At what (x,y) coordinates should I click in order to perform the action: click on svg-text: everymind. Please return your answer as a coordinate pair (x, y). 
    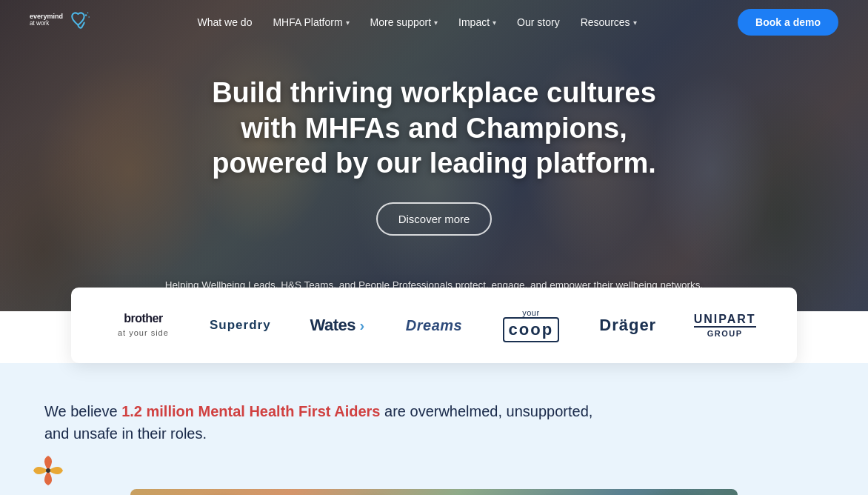
    Looking at the image, I should click on (46, 16).